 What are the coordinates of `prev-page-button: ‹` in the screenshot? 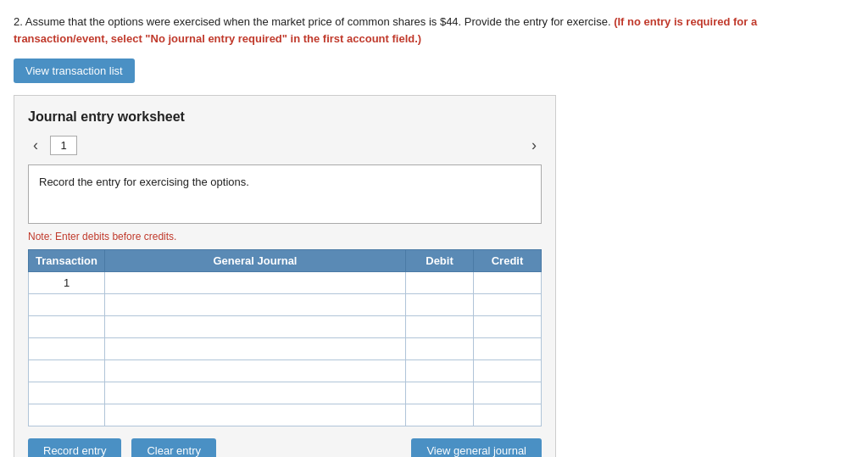 It's located at (36, 146).